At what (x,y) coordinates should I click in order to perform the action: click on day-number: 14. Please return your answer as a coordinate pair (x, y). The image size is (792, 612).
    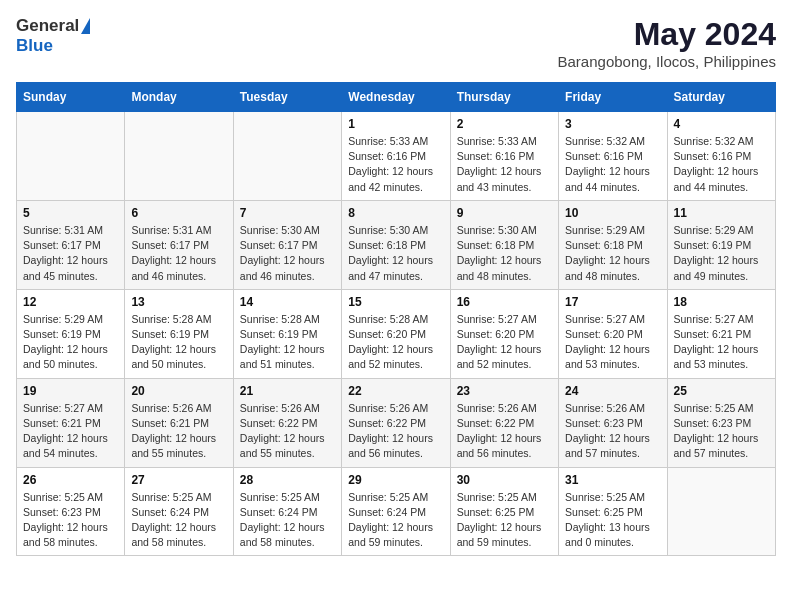
    Looking at the image, I should click on (288, 302).